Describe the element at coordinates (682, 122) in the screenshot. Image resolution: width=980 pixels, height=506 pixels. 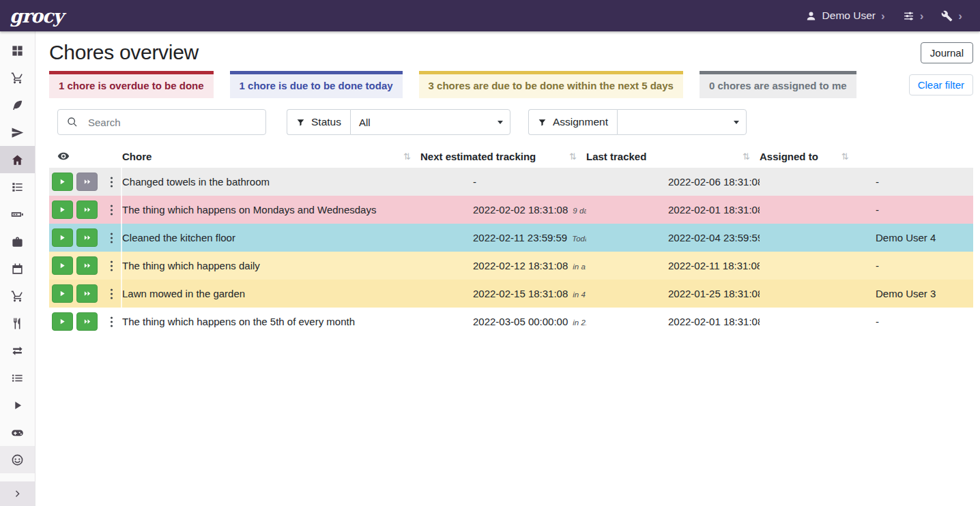
I see `assignment-filter-select` at that location.